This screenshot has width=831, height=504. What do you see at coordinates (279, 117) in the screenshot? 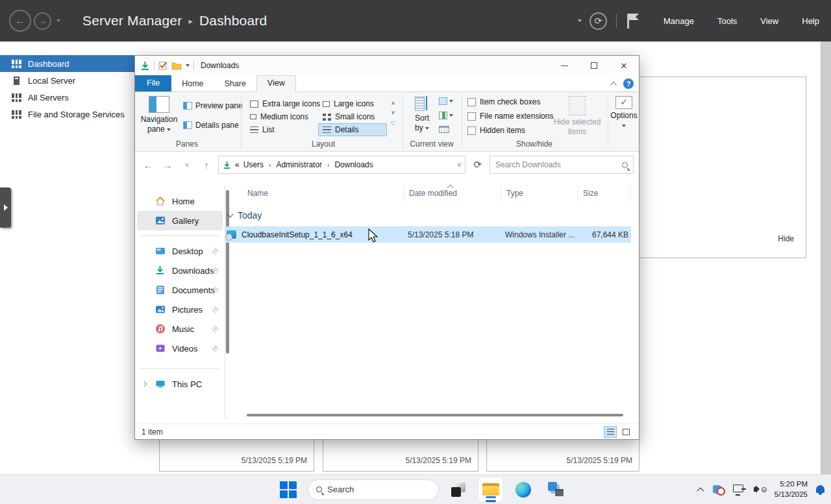
I see `layout-medium-icons: Medium icons` at bounding box center [279, 117].